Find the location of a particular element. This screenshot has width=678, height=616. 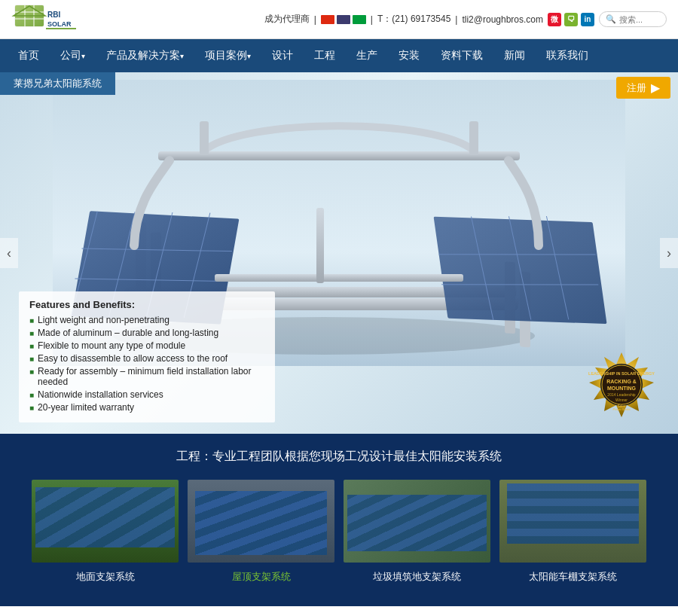

feature-4: ■ Easy to disassemble to allow access to… is located at coordinates (147, 358).